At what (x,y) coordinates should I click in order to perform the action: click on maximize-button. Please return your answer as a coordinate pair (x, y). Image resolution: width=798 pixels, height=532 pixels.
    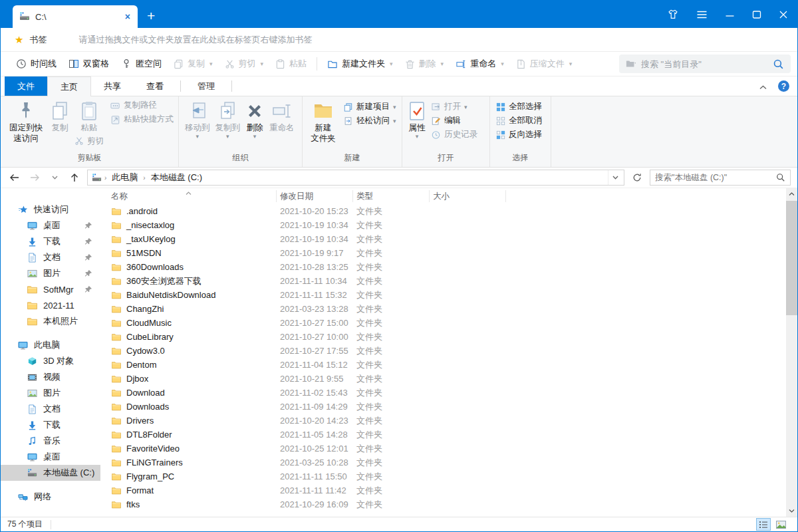
    Looking at the image, I should click on (757, 15).